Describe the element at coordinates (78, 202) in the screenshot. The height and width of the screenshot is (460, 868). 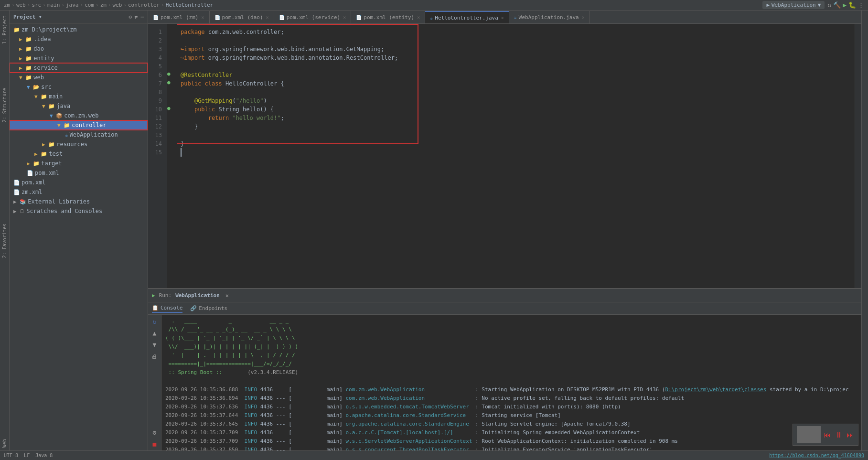
I see `tree-ext-lib: ▶ 📚 External Libraries` at that location.